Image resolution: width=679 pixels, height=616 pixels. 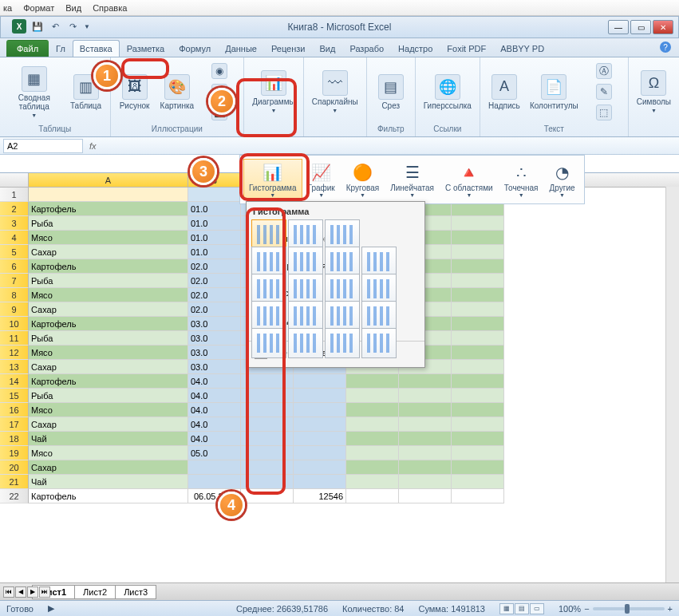 What do you see at coordinates (14, 238) in the screenshot?
I see `row-header: 4` at bounding box center [14, 238].